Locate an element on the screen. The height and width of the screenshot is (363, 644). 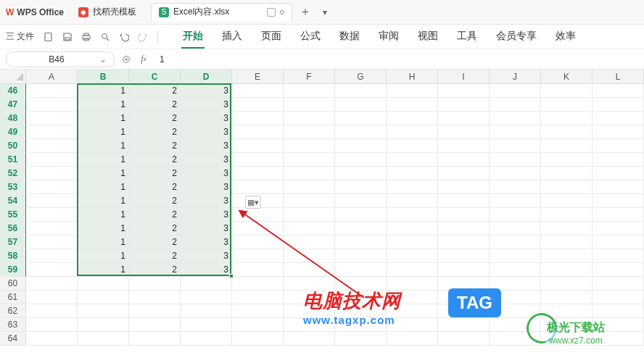
cancel-icon is located at coordinates (126, 59).